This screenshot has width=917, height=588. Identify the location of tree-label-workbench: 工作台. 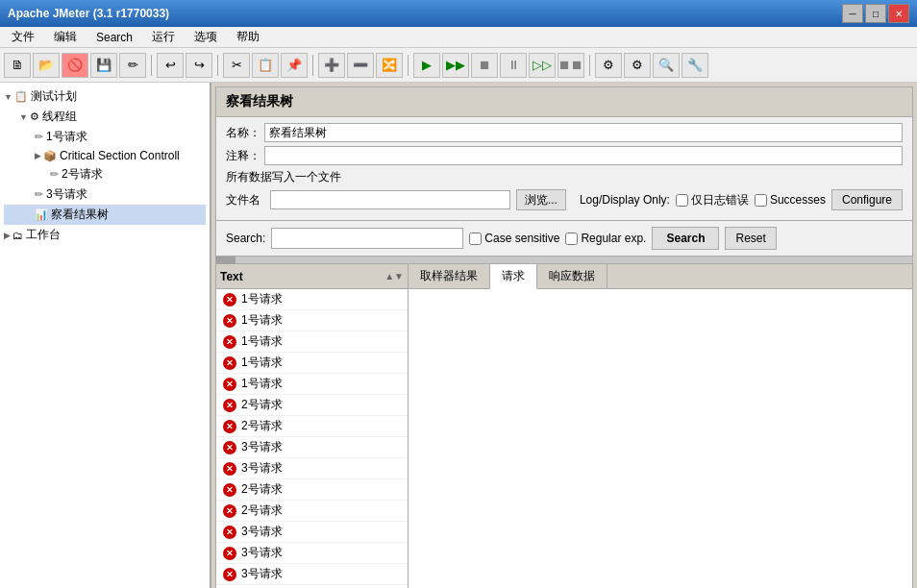
(43, 234).